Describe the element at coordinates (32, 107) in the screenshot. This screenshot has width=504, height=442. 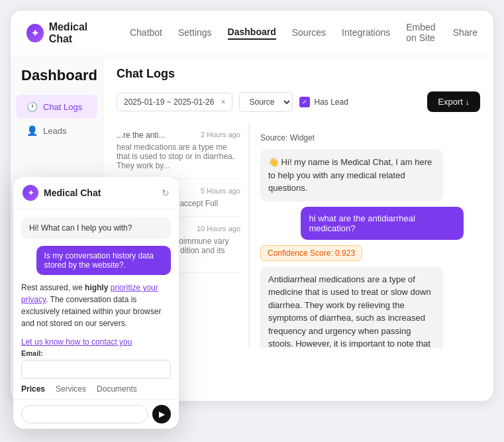
I see `chat-logs-icon: 🕐` at that location.